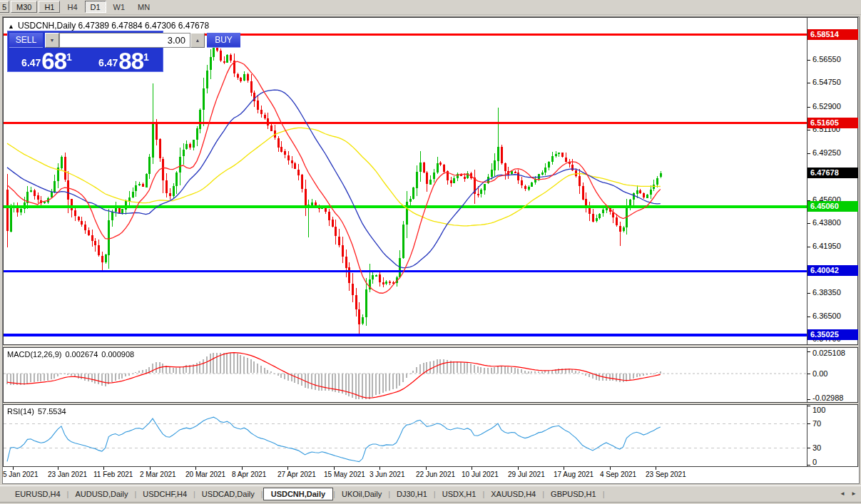  I want to click on date-axis-label: 23 Jan 2021, so click(67, 475).